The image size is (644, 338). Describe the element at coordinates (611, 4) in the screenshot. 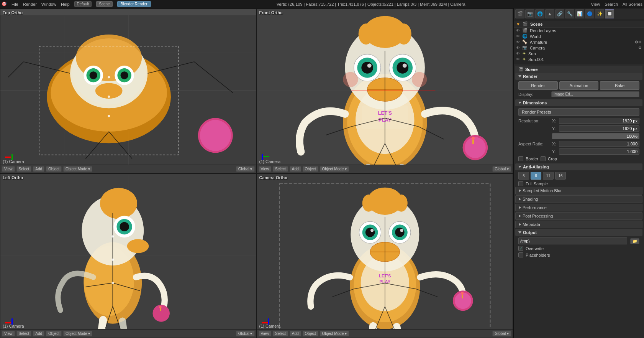

I see `search-label: Search` at that location.